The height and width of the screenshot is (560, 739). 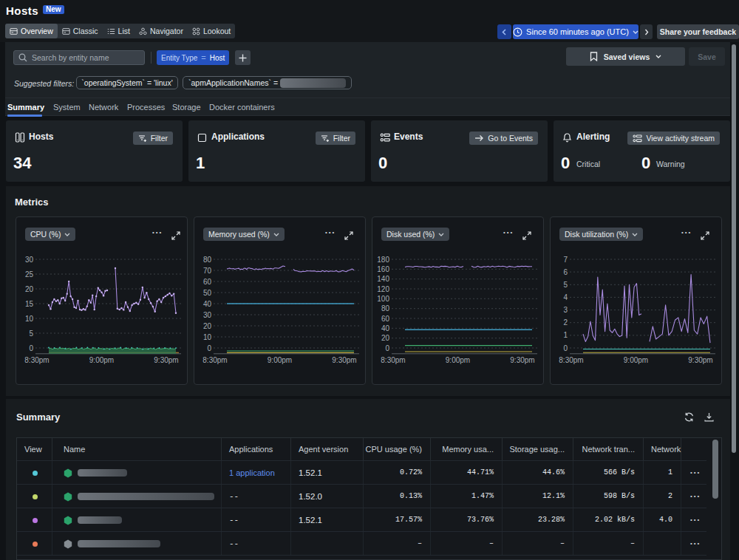 I want to click on svg-text: 7, so click(x=565, y=260).